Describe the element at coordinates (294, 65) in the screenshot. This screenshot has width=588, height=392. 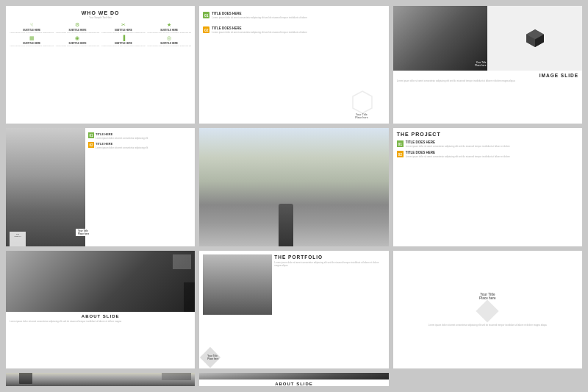
I see `slide-title-numbers: 01 TITLE DOES HERE Lorem ipsum dolor sit…` at that location.